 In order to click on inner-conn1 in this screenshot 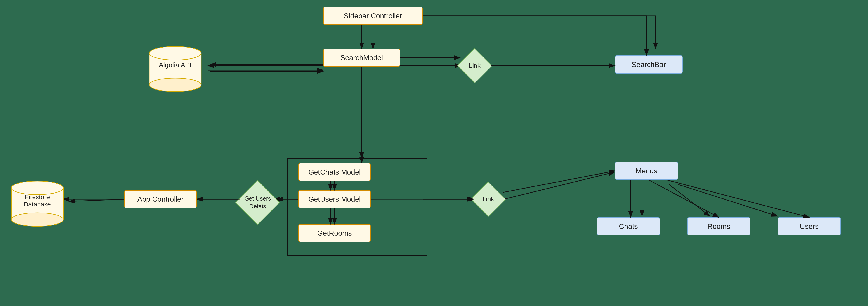, I will do `click(330, 186)`.